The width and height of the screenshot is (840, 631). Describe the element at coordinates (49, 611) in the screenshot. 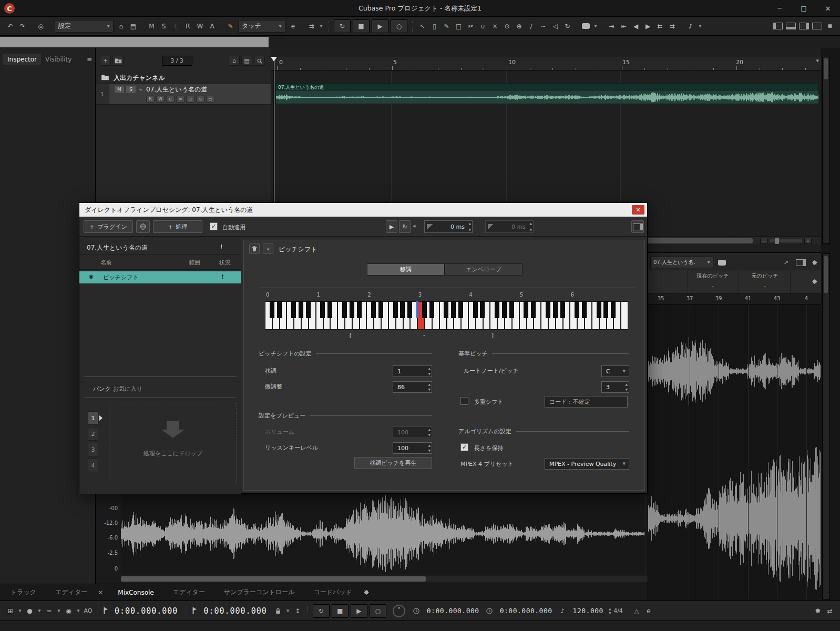

I see `audio-activity-button: ≈` at that location.